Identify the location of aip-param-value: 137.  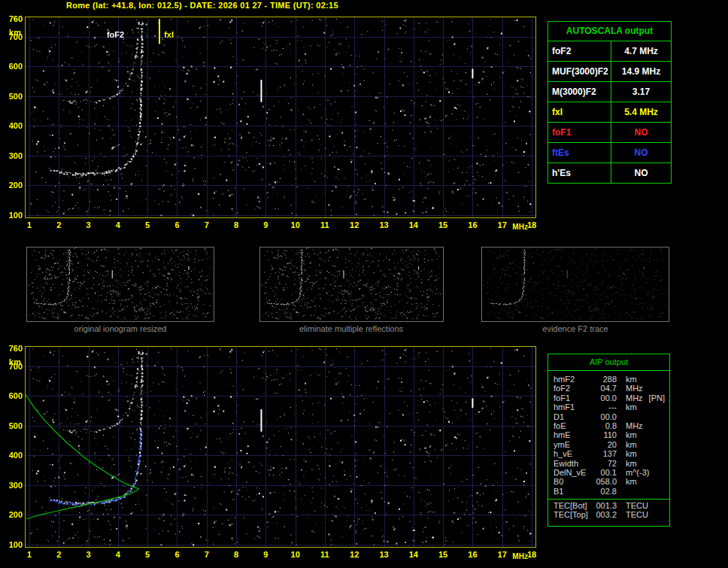
(605, 454).